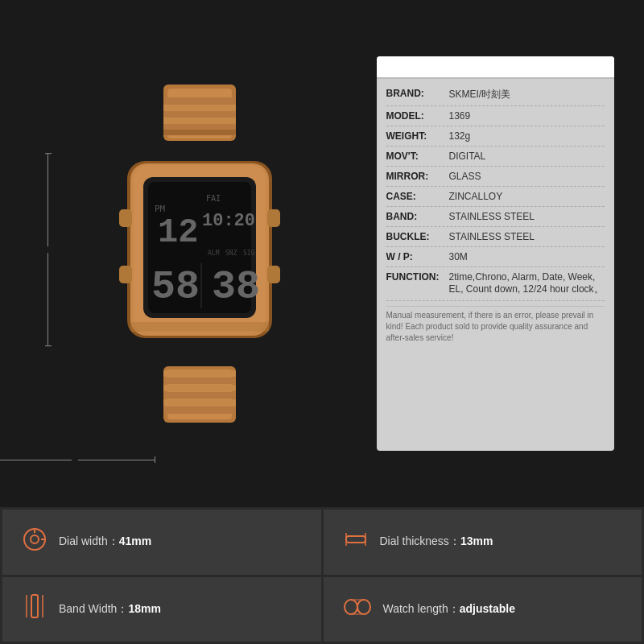 The width and height of the screenshot is (644, 644). What do you see at coordinates (162, 543) in the screenshot?
I see `spec-item: Dial width：41mm` at bounding box center [162, 543].